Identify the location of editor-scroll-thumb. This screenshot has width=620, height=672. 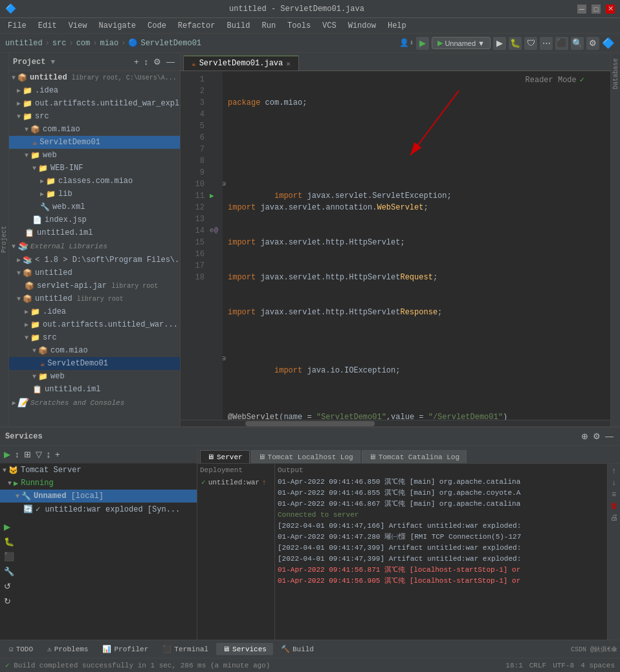
(310, 424).